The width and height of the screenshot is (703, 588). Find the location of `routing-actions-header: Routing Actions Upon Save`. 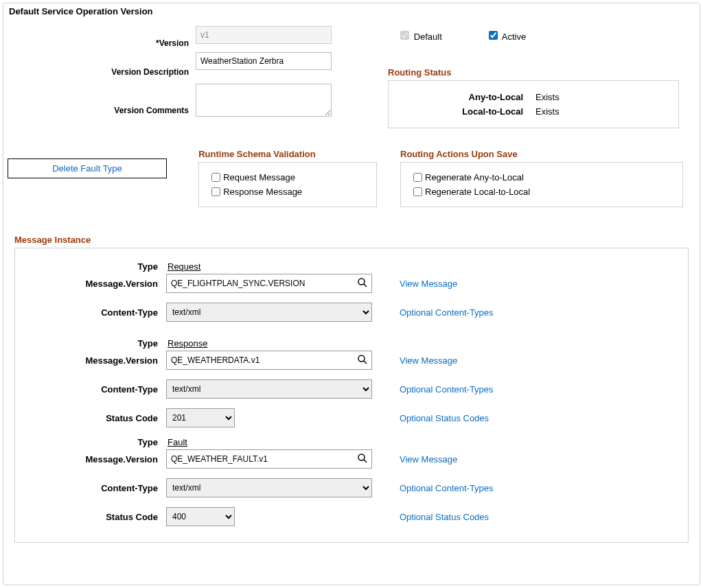

routing-actions-header: Routing Actions Upon Save is located at coordinates (542, 154).